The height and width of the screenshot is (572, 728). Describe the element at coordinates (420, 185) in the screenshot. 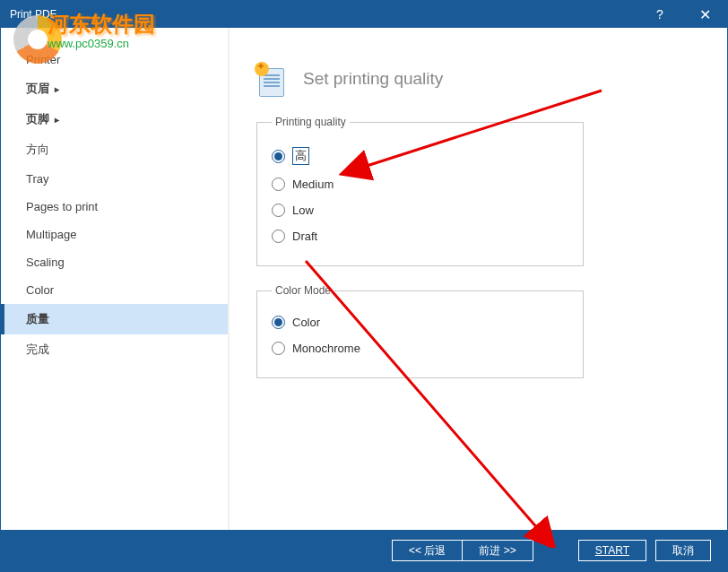

I see `quality-option-medium: Medium` at that location.